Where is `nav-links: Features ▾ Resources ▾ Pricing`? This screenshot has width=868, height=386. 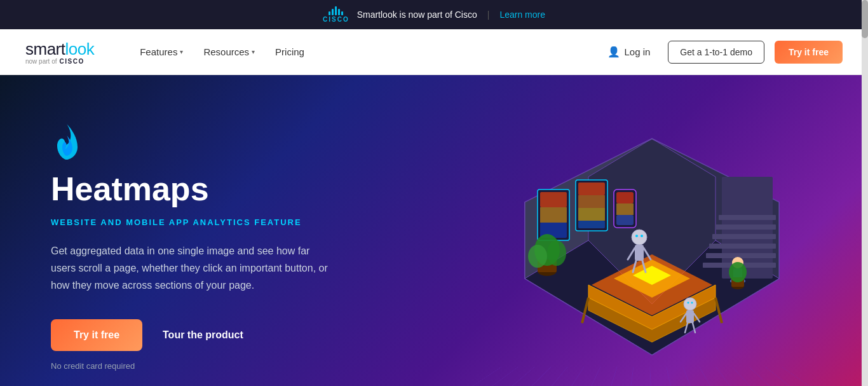
nav-links: Features ▾ Resources ▾ Pricing is located at coordinates (366, 52).